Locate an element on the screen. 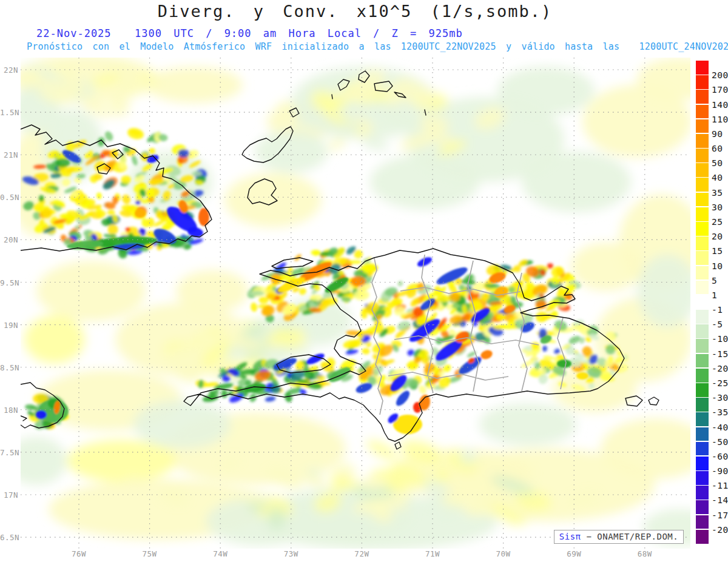 Image resolution: width=728 pixels, height=562 pixels. onamet-label: − ONAMET/REP.DOM. is located at coordinates (630, 537).